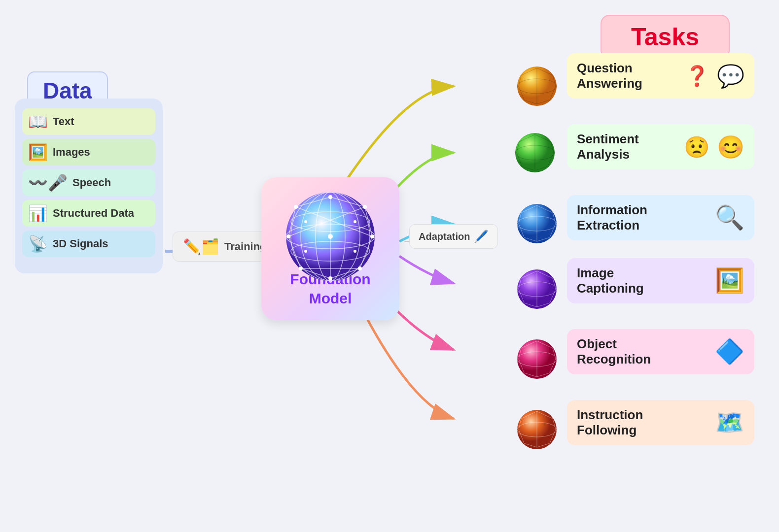  I want to click on object-sphere, so click(537, 361).